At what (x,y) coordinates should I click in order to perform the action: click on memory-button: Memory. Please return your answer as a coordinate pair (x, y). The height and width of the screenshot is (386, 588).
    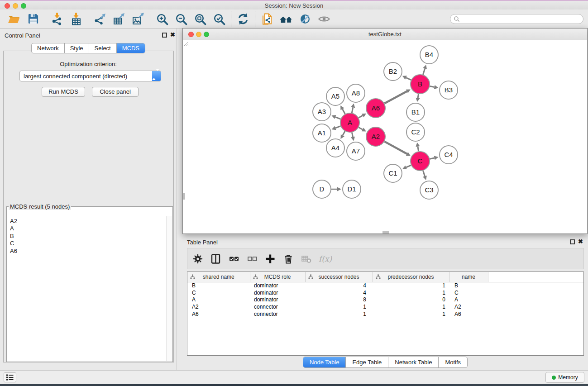
    Looking at the image, I should click on (565, 377).